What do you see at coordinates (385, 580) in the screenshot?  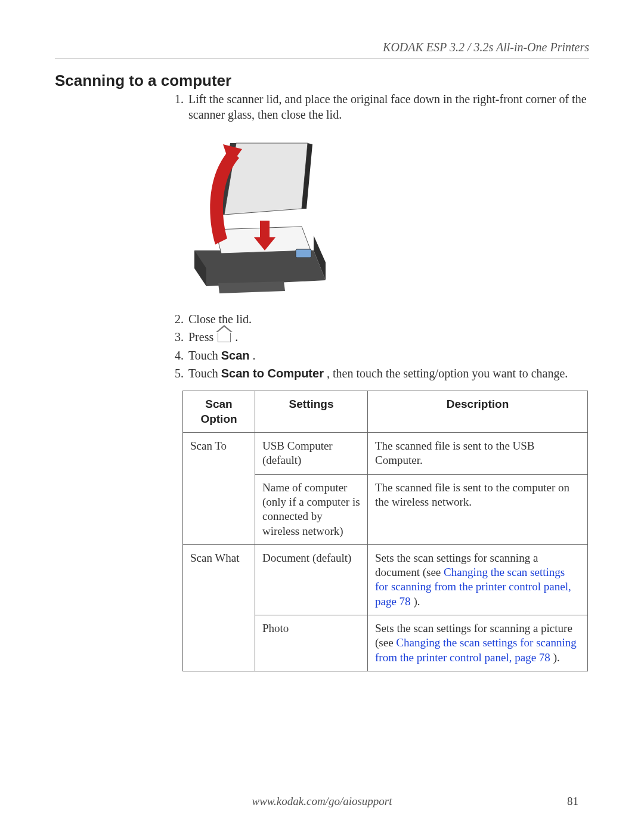 I see `table-row: Scan What Document (default) Sets the sc…` at bounding box center [385, 580].